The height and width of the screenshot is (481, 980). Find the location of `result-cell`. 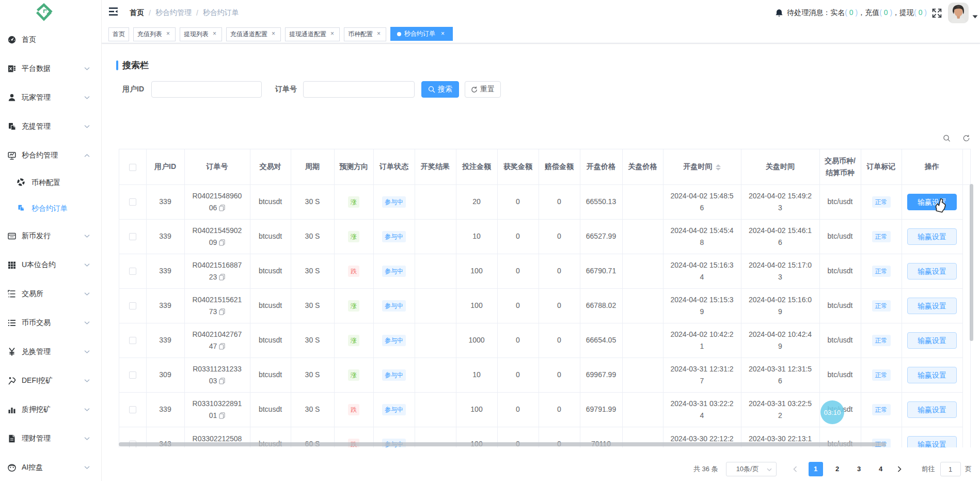

result-cell is located at coordinates (435, 271).